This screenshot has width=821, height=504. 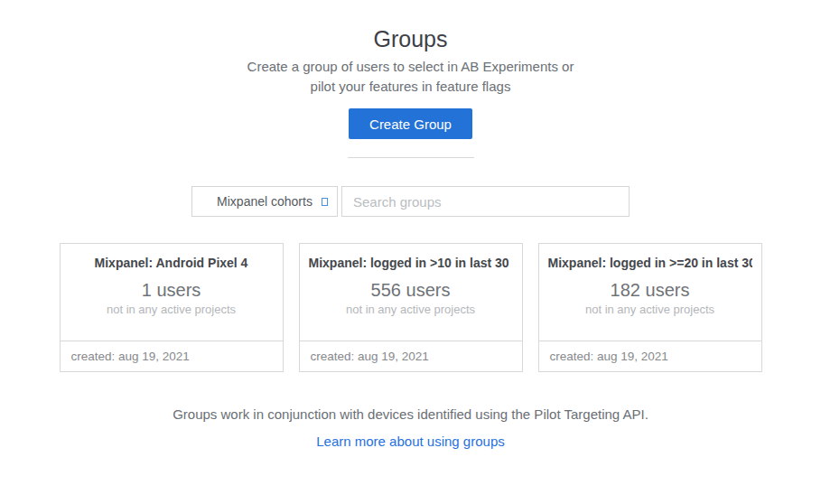 What do you see at coordinates (172, 263) in the screenshot?
I see `group-title: Mixpanel: Android Pixel 4` at bounding box center [172, 263].